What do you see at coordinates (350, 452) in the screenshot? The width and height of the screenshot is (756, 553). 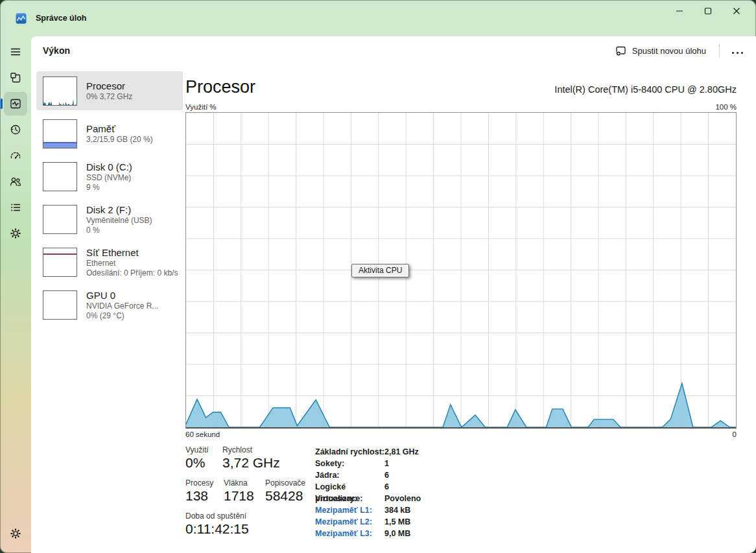 I see `spec-label: Základní rychlost:` at bounding box center [350, 452].